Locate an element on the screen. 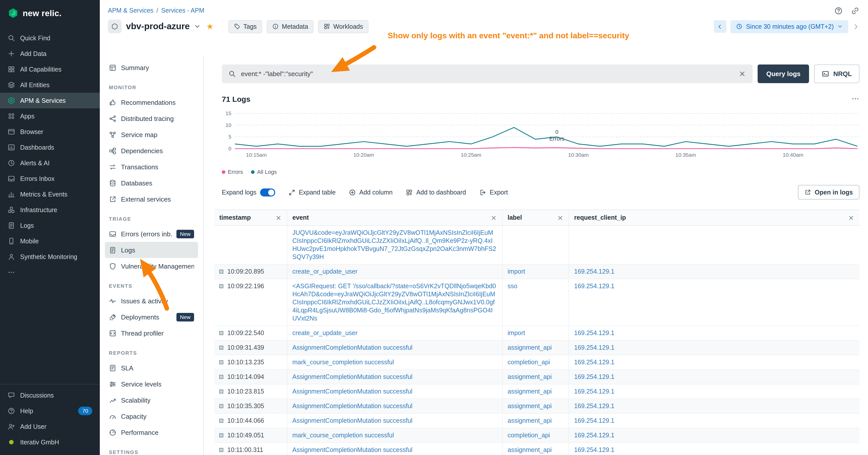 This screenshot has width=868, height=455. help-circle-icon is located at coordinates (838, 11).